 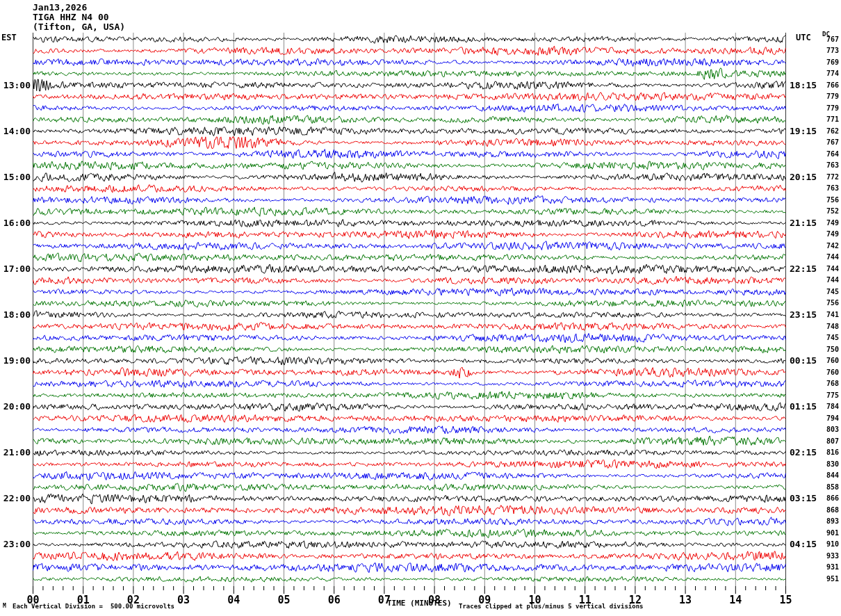 What do you see at coordinates (830, 246) in the screenshot?
I see `dc-value: 742` at bounding box center [830, 246].